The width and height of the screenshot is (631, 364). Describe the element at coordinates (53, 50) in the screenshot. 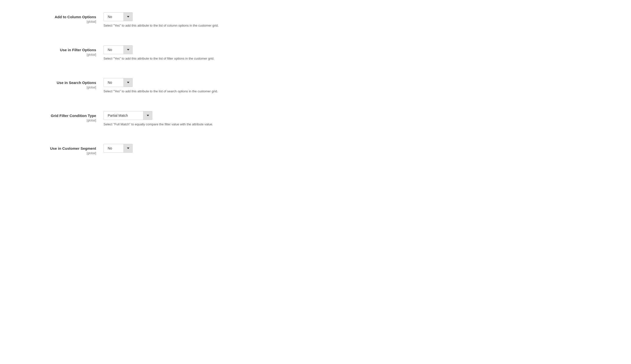

I see `field-label-use-in-filter-options: Use in Filter Options` at that location.